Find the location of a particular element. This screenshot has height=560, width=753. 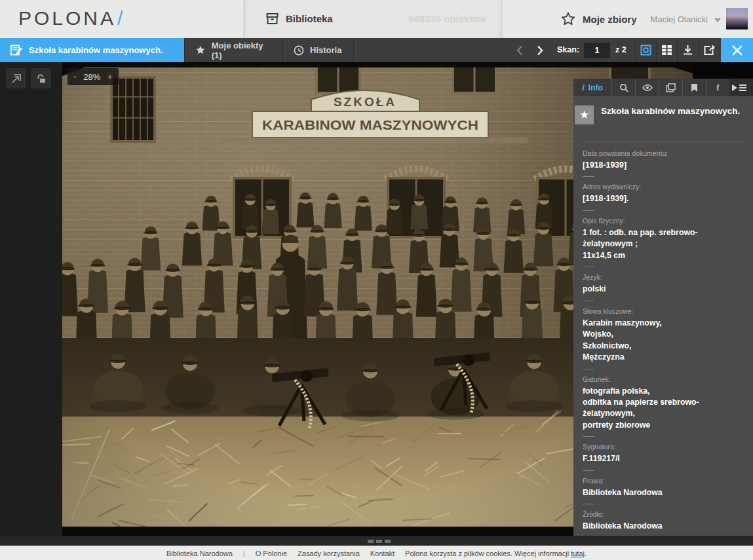

header-library-section: Biblioteka 949335 obiektów is located at coordinates (373, 19).